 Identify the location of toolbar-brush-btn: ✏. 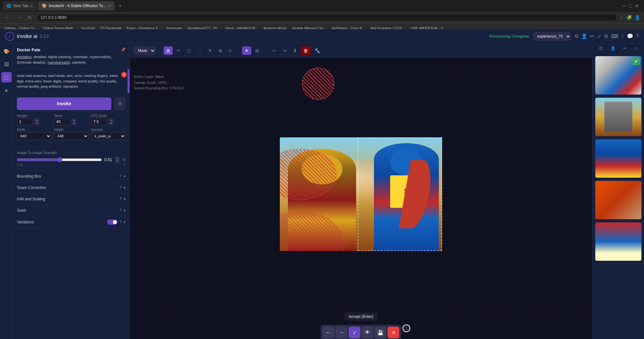
(179, 51).